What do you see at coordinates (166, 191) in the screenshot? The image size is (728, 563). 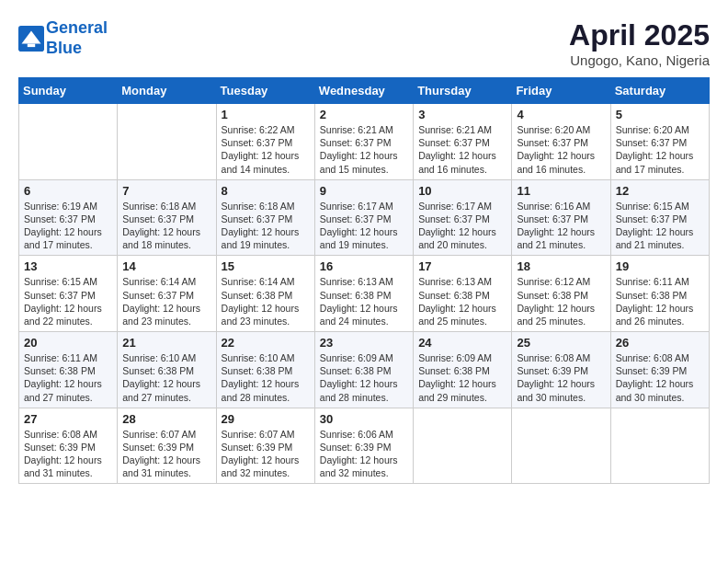 I see `day-number: 7` at bounding box center [166, 191].